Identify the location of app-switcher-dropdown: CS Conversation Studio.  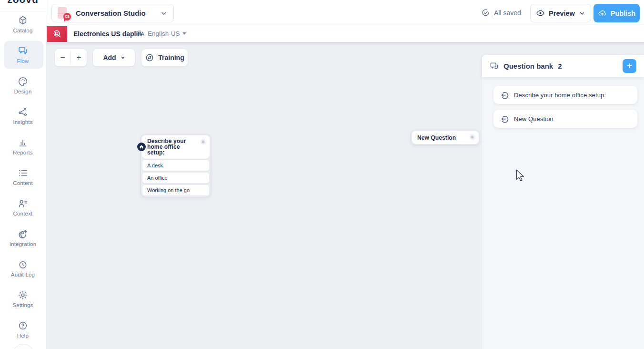
(112, 13).